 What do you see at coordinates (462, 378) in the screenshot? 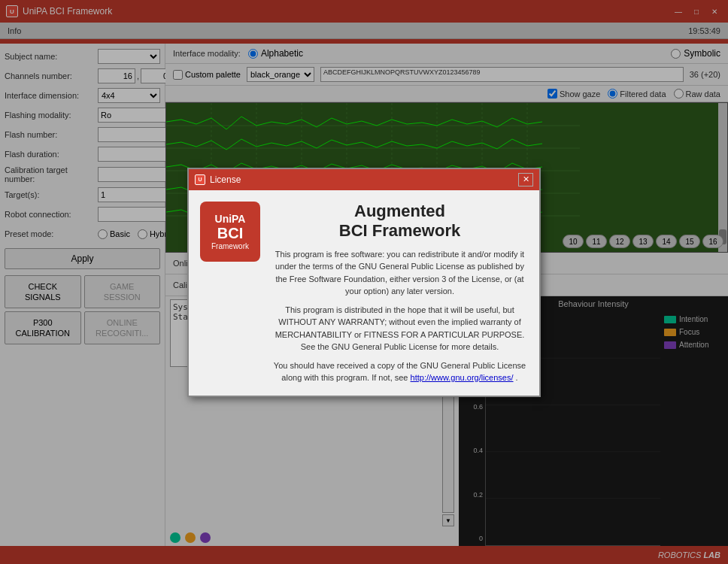
I see `license-link: http://www.gnu.org/licenses/` at bounding box center [462, 378].